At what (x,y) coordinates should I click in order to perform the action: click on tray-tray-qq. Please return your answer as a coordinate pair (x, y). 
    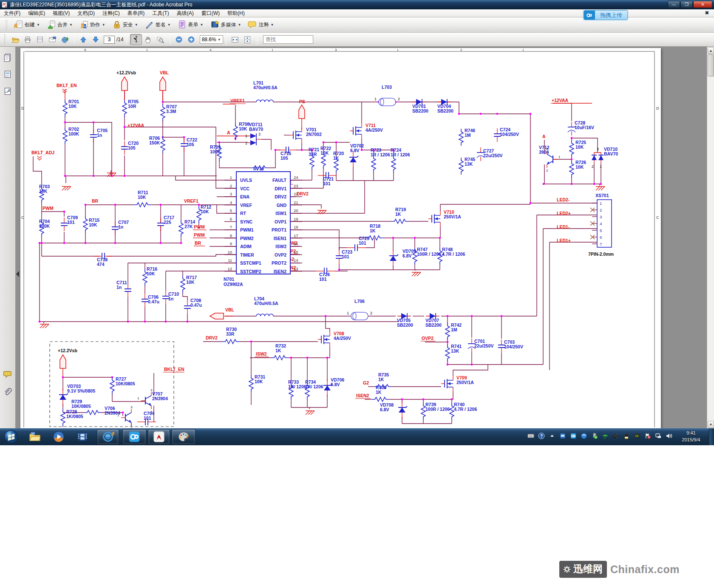
    Looking at the image, I should click on (626, 437).